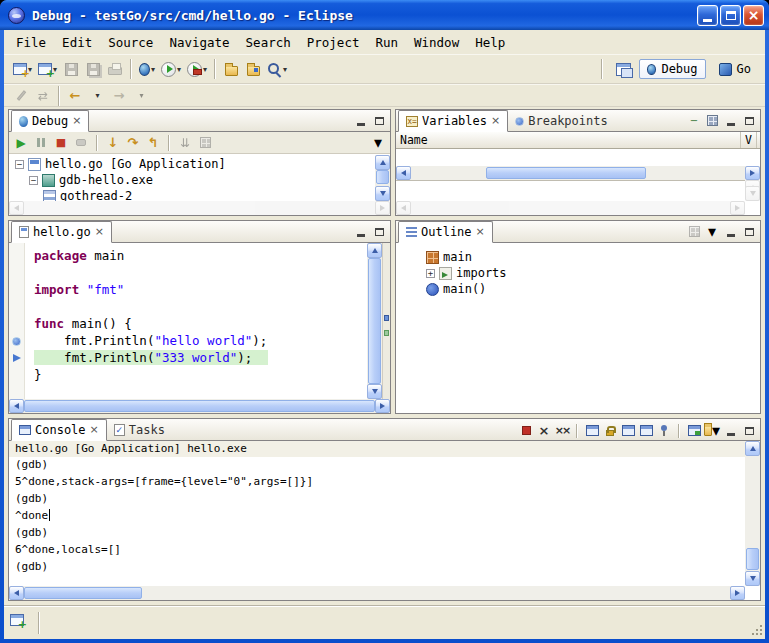 The width and height of the screenshot is (769, 643). Describe the element at coordinates (17, 321) in the screenshot. I see `editor-ruler` at that location.